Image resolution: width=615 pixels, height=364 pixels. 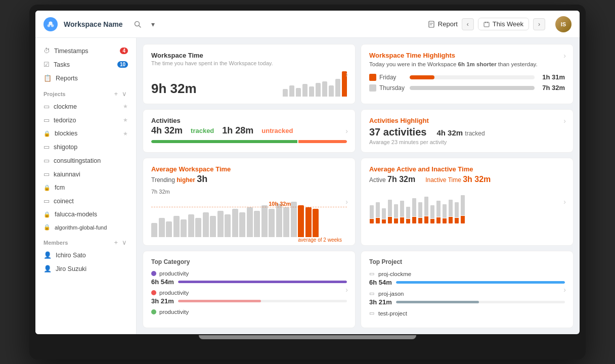 I want to click on workspace-highlights-card: Workspace Time Highlights Today you were…, so click(x=467, y=74).